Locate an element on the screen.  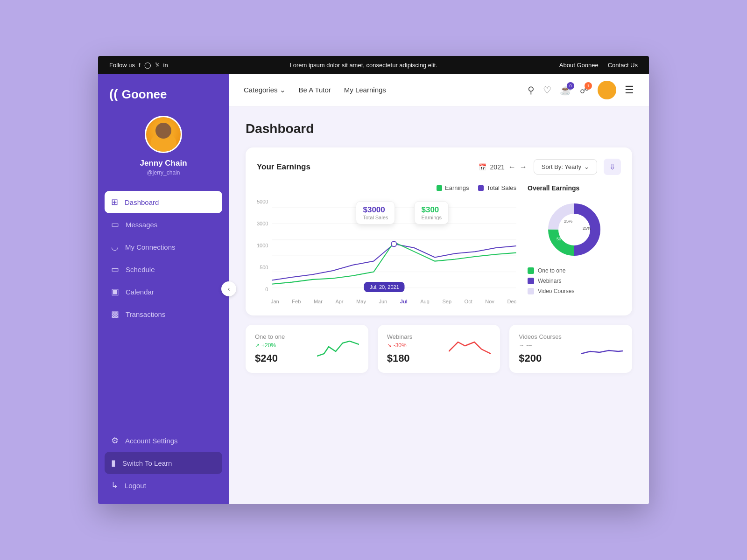
sidebar-item-label: My Connections is located at coordinates (150, 247).